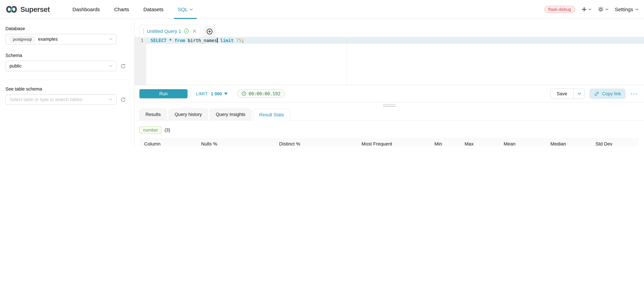 The width and height of the screenshot is (644, 293). Describe the element at coordinates (597, 94) in the screenshot. I see `link-icon` at that location.